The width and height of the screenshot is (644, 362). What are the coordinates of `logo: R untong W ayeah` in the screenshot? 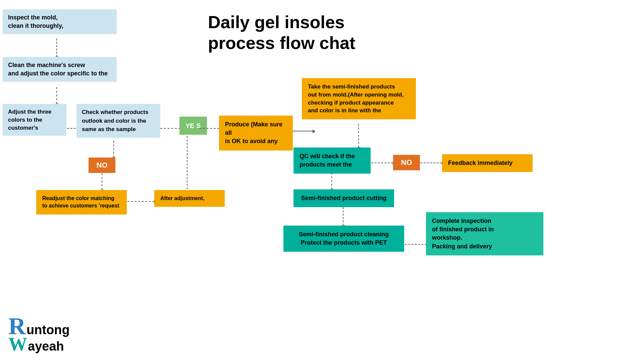 It's located at (39, 334).